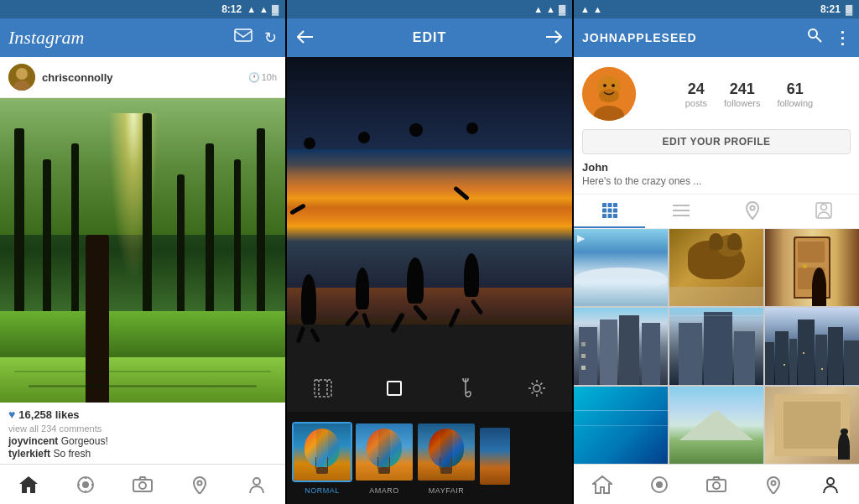  Describe the element at coordinates (143, 429) in the screenshot. I see `comments-link: view all 234 comments` at that location.